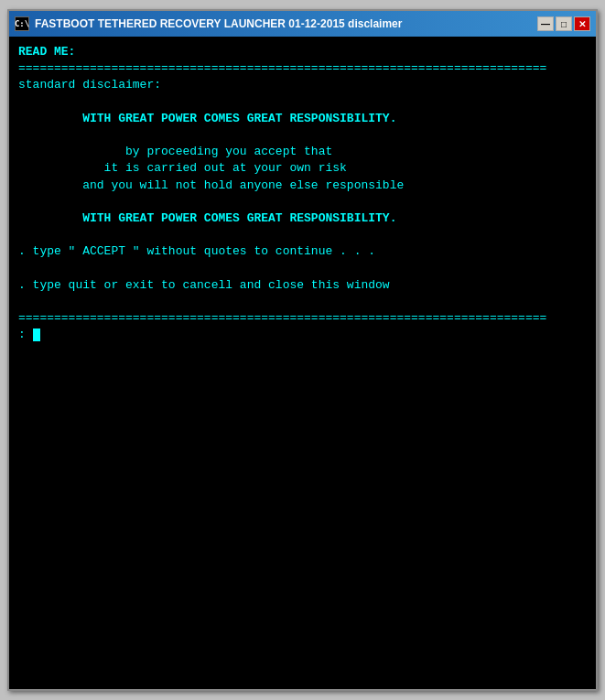  Describe the element at coordinates (209, 24) in the screenshot. I see `title-bar-left: C:\ FASTBOOT TETHERED RECOVERY LAUNCHER …` at that location.